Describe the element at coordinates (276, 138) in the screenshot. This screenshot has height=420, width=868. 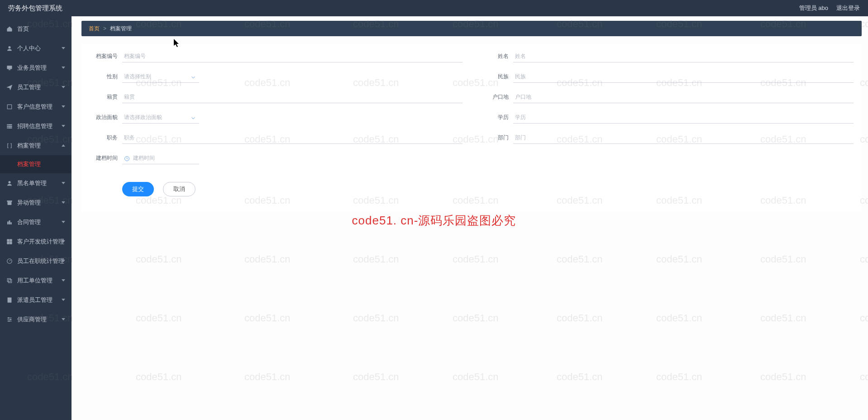
I see `field-position: 职务` at that location.